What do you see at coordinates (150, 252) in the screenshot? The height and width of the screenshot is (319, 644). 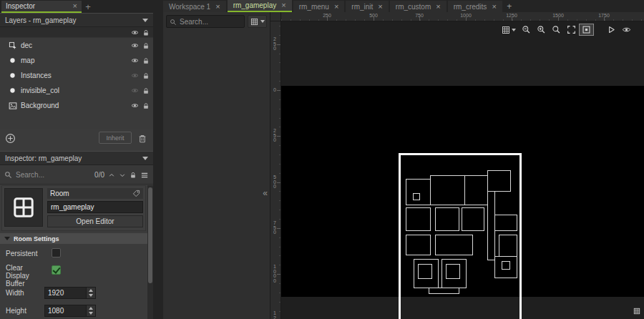 I see `inspector-scrollbar` at bounding box center [150, 252].